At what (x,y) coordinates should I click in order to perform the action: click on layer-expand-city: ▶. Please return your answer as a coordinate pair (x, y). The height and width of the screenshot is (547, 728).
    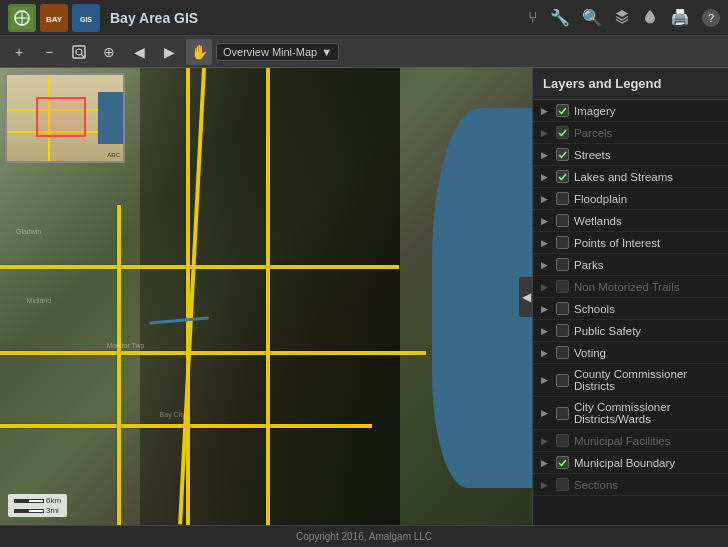
    Looking at the image, I should click on (546, 413).